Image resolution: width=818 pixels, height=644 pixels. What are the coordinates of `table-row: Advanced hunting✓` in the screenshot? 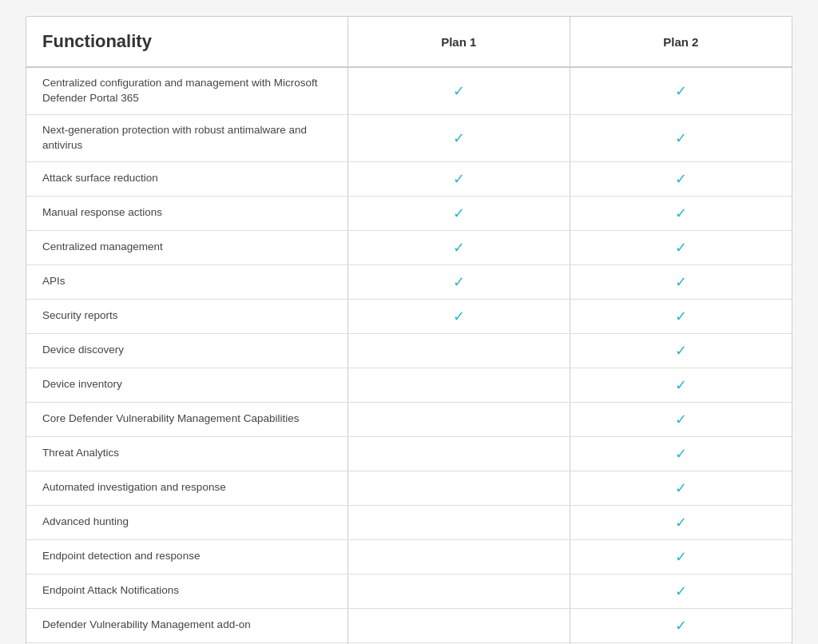 It's located at (409, 523).